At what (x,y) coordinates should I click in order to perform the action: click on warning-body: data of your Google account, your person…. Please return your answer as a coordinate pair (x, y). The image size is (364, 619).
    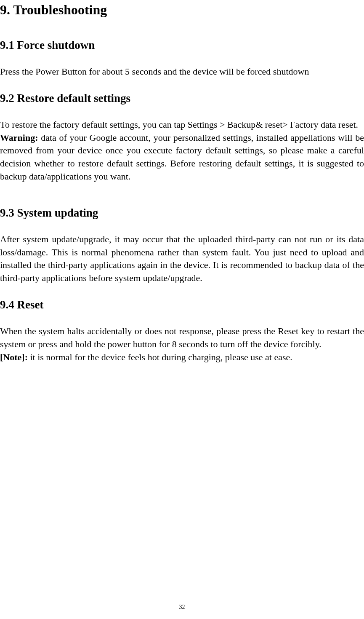
    Looking at the image, I should click on (182, 157).